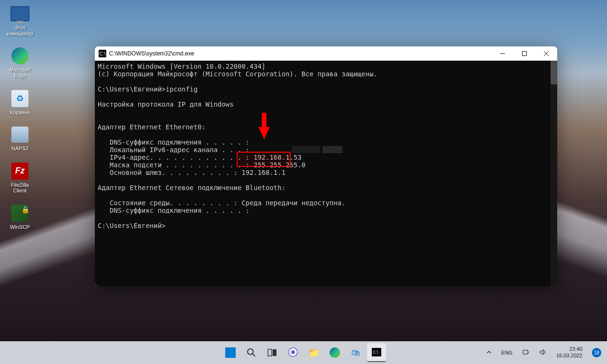 The image size is (607, 364). I want to click on annotation-highlight, so click(264, 159).